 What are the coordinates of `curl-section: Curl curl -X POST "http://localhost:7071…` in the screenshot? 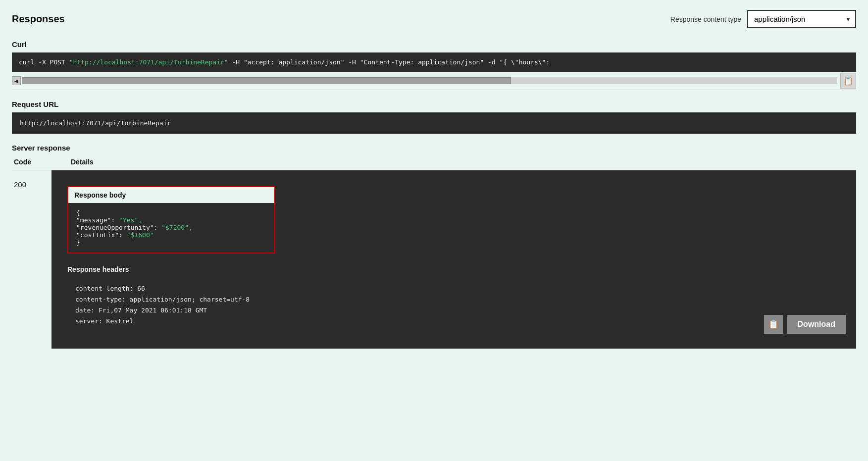 It's located at (434, 65).